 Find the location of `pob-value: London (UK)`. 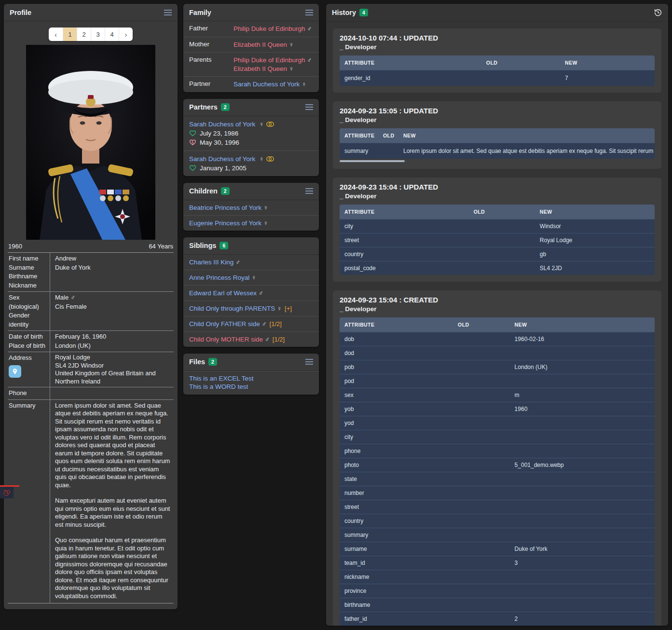

pob-value: London (UK) is located at coordinates (113, 346).